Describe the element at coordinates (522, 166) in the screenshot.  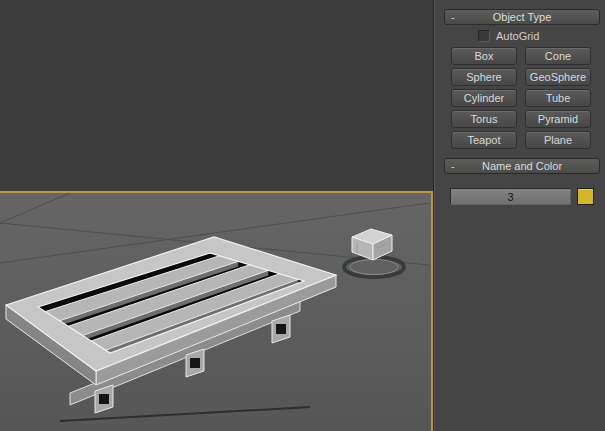
I see `name-color-rollout-title: Name and Color` at that location.